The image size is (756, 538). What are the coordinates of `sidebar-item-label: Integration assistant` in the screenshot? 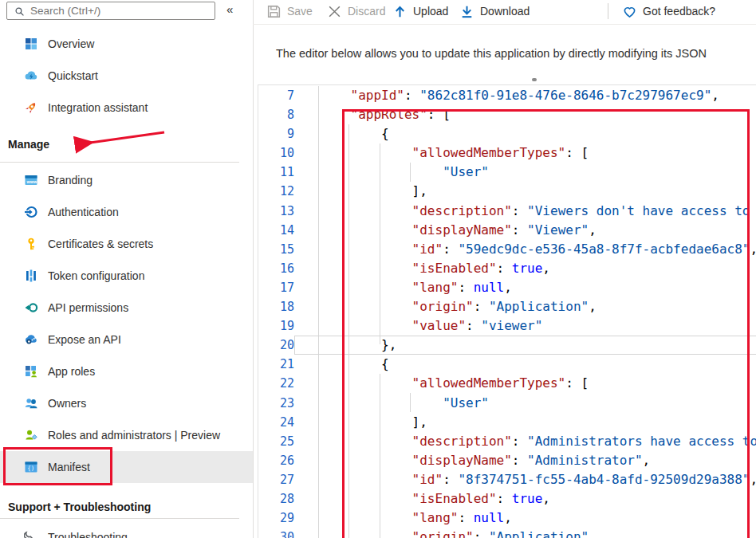 It's located at (97, 108).